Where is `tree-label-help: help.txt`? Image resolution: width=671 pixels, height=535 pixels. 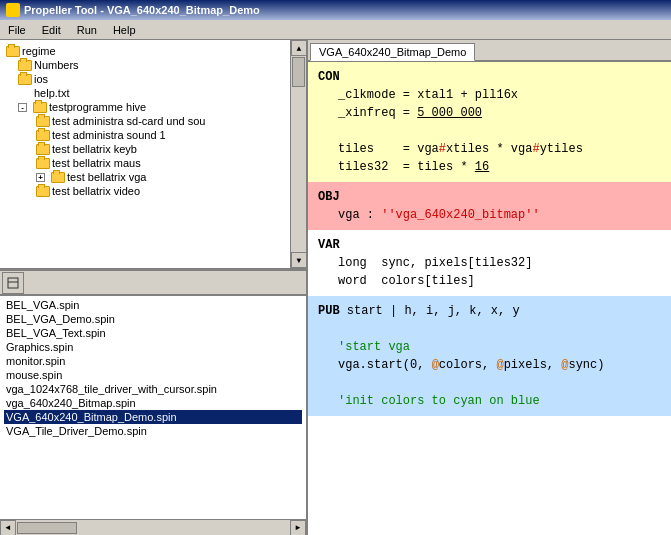
tree-label-help: help.txt is located at coordinates (52, 93).